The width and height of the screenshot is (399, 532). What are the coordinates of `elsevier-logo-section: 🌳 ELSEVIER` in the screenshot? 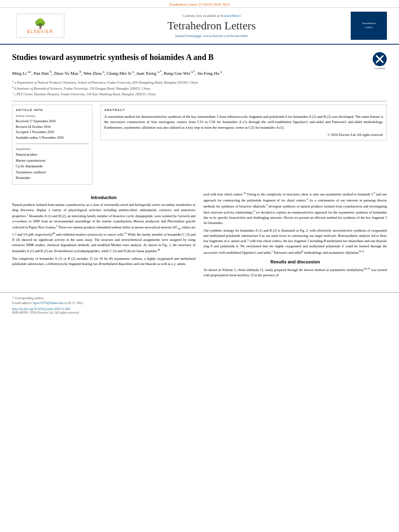 It's located at (40, 26).